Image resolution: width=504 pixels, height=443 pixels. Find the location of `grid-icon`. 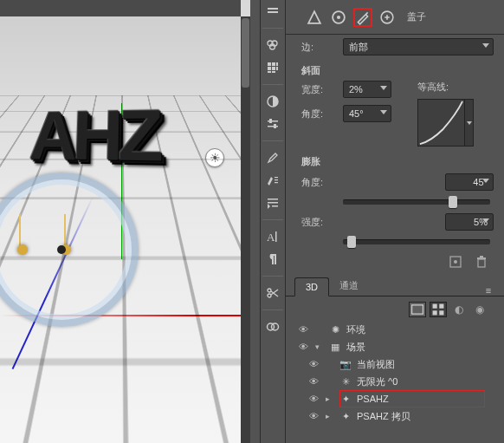

grid-icon is located at coordinates (273, 68).